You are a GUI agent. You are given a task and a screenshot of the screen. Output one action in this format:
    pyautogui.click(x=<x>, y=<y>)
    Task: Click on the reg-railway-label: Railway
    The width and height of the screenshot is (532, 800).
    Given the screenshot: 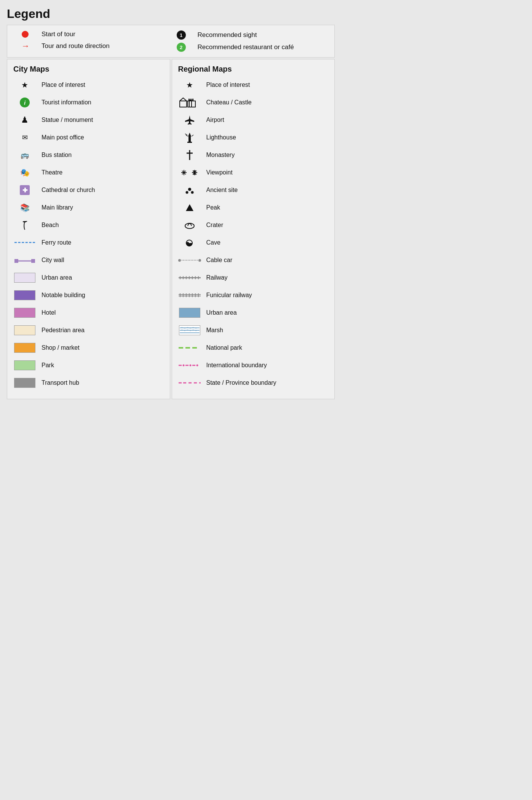 What is the action you would take?
    pyautogui.click(x=217, y=278)
    